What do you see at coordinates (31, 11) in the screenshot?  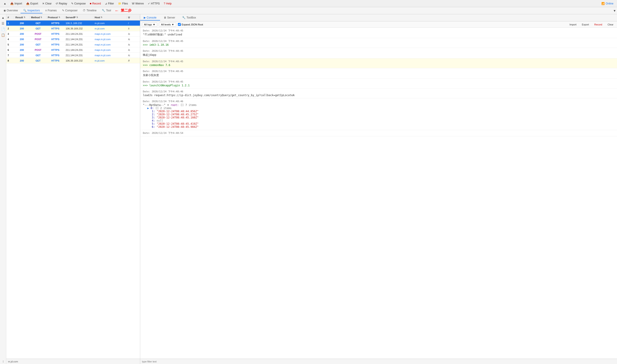 I see `tab-inspectors: 🔍 Inspectors` at bounding box center [31, 11].